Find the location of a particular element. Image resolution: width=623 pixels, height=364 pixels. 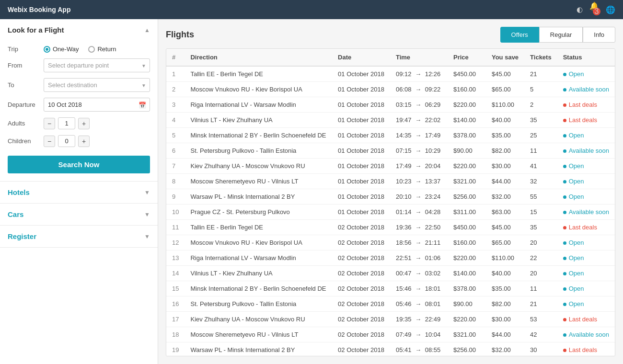

children-row: Children − 0 + is located at coordinates (79, 141).